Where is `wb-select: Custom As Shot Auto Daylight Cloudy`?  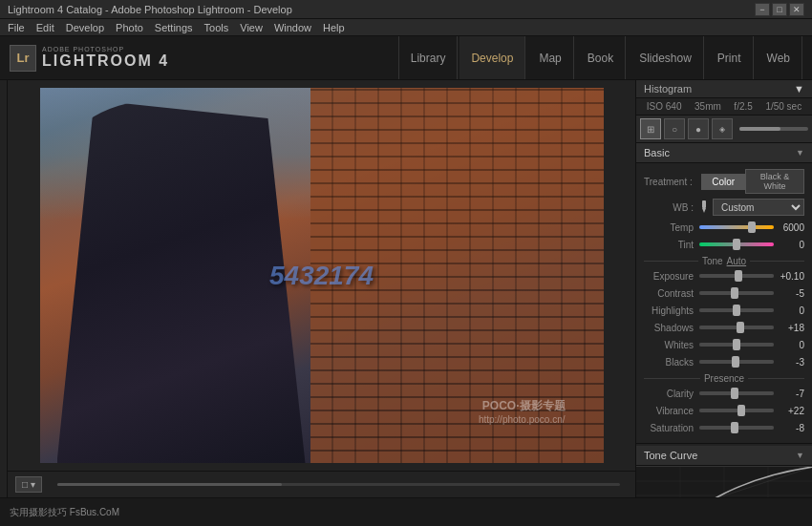 wb-select: Custom As Shot Auto Daylight Cloudy is located at coordinates (759, 207).